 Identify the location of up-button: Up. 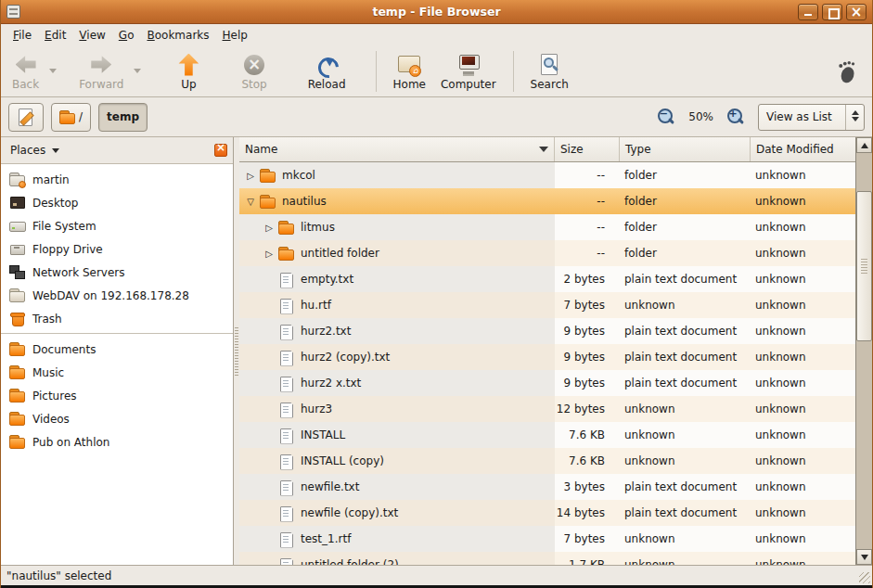
(188, 71).